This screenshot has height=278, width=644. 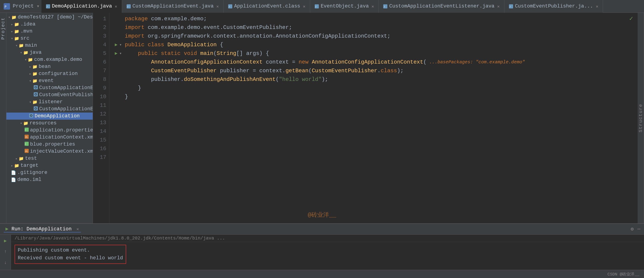 I want to click on code-line-16: }, so click(x=371, y=97).